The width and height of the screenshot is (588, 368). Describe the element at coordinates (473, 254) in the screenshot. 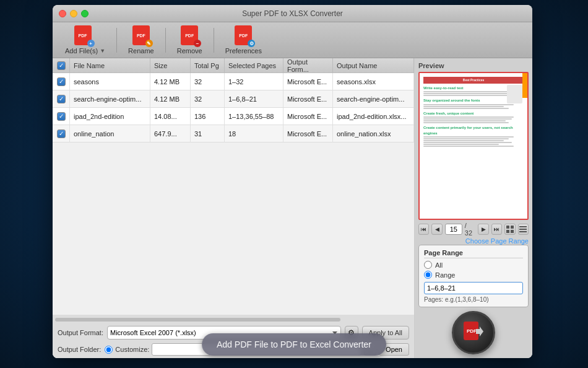

I see `page-range-title: Page Range` at that location.